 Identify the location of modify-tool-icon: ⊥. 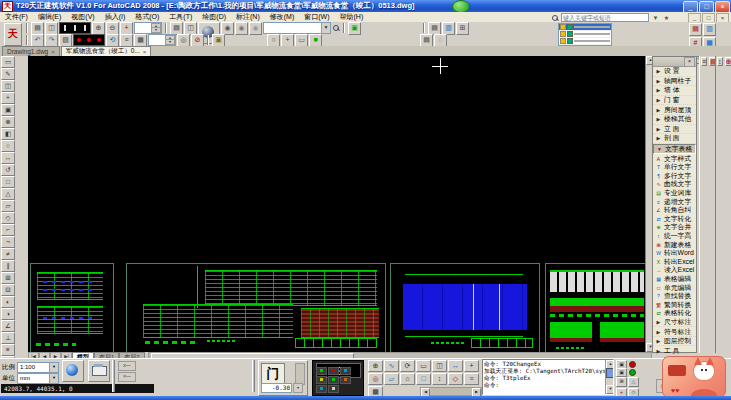
(8, 338).